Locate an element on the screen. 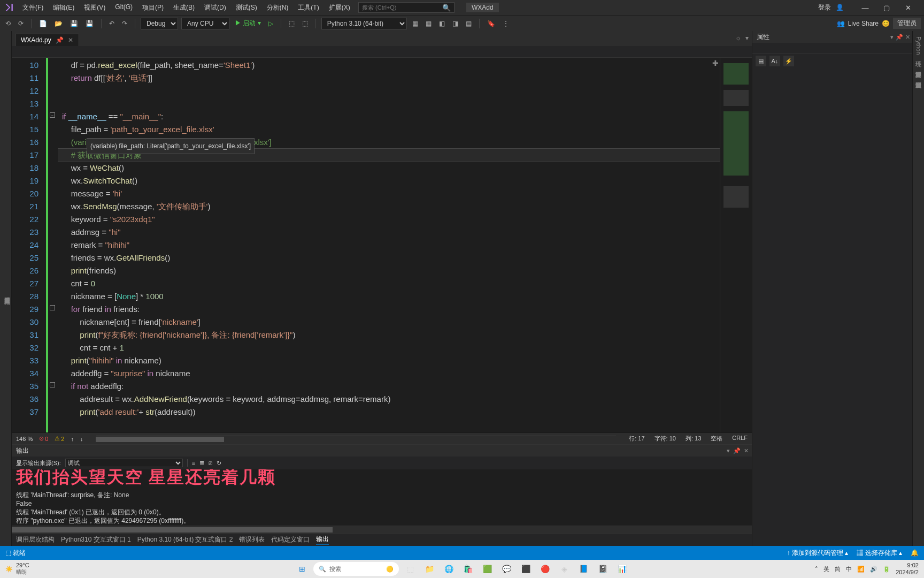 Image resolution: width=924 pixels, height=578 pixels. search-icon: 🔍 is located at coordinates (446, 7).